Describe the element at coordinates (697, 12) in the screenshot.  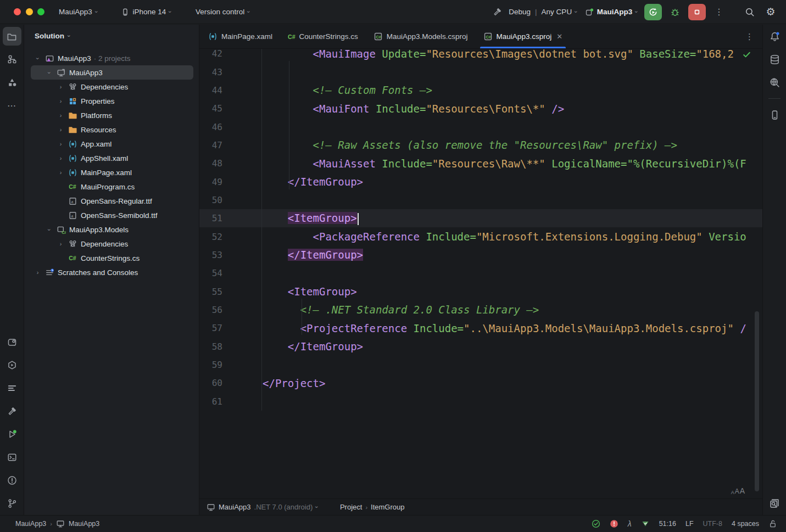
I see `stop-button` at that location.